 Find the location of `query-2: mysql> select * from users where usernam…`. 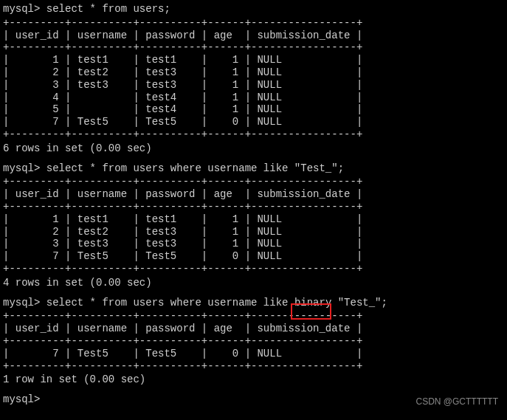

query-2: mysql> select * from users where usernam… is located at coordinates (254, 168).